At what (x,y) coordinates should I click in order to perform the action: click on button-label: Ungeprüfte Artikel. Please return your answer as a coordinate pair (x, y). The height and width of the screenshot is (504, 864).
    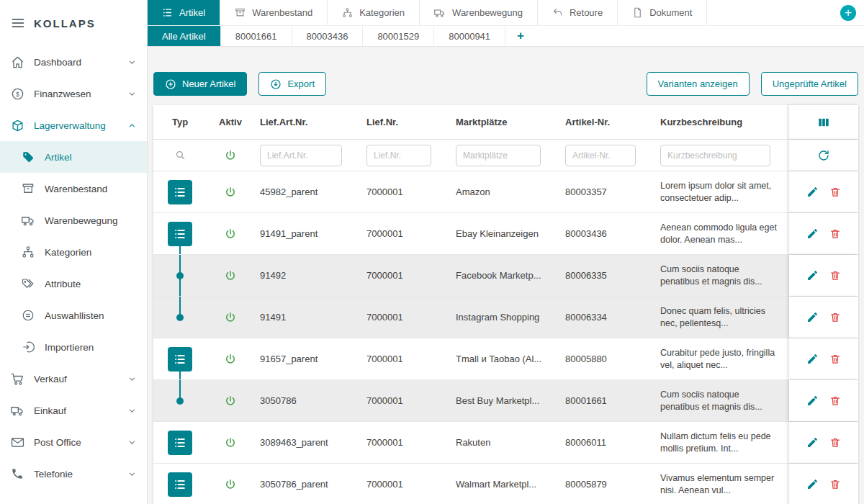
    Looking at the image, I should click on (809, 84).